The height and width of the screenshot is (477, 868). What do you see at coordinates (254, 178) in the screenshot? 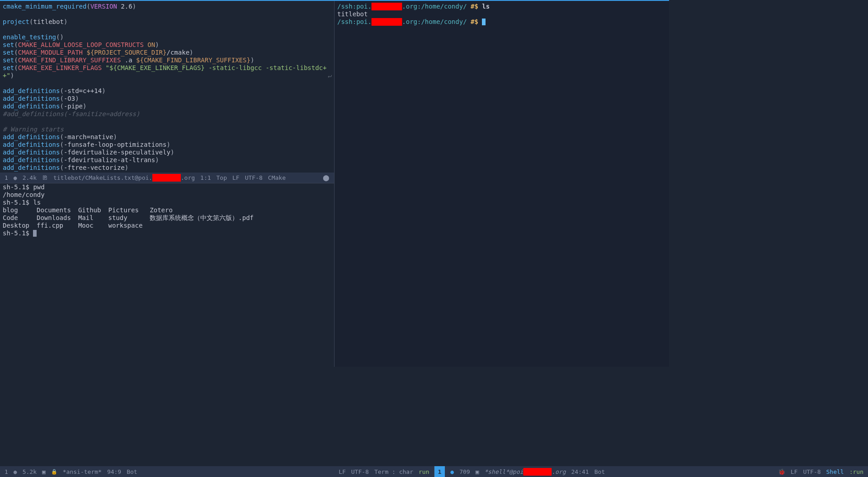
I see `encoding: UTF-8` at bounding box center [254, 178].